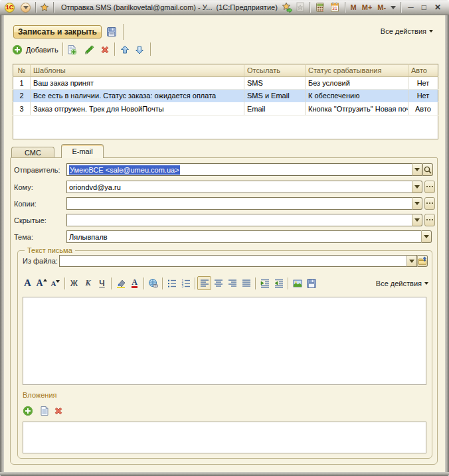  I want to click on calculator-icon, so click(320, 8).